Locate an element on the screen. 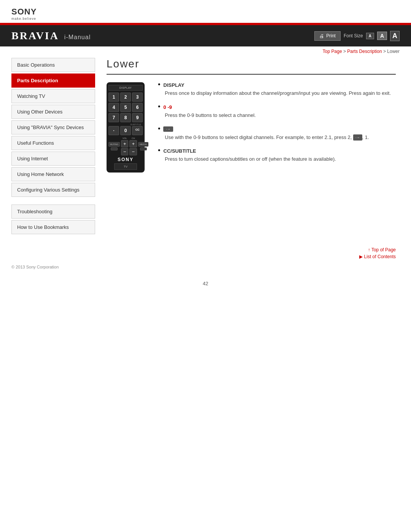  remote-display-key: DISPLAY is located at coordinates (126, 88).